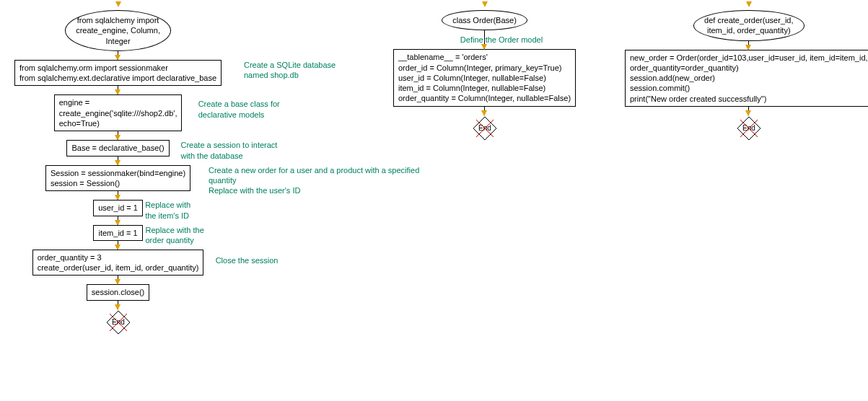  Describe the element at coordinates (118, 263) in the screenshot. I see `code-node-createorder: order_quantity = 3 create_order(user_id,…` at that location.